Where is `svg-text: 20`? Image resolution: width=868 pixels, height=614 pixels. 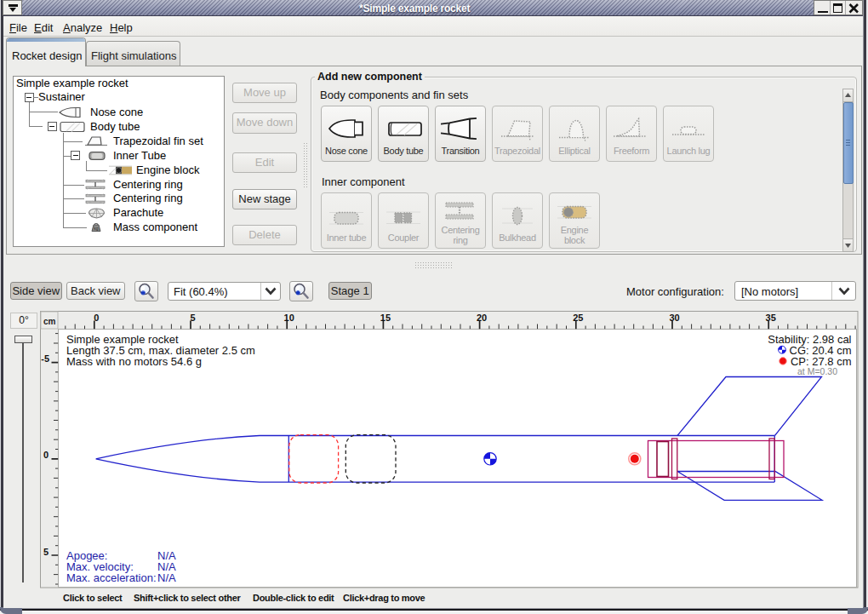
svg-text: 20 is located at coordinates (482, 318).